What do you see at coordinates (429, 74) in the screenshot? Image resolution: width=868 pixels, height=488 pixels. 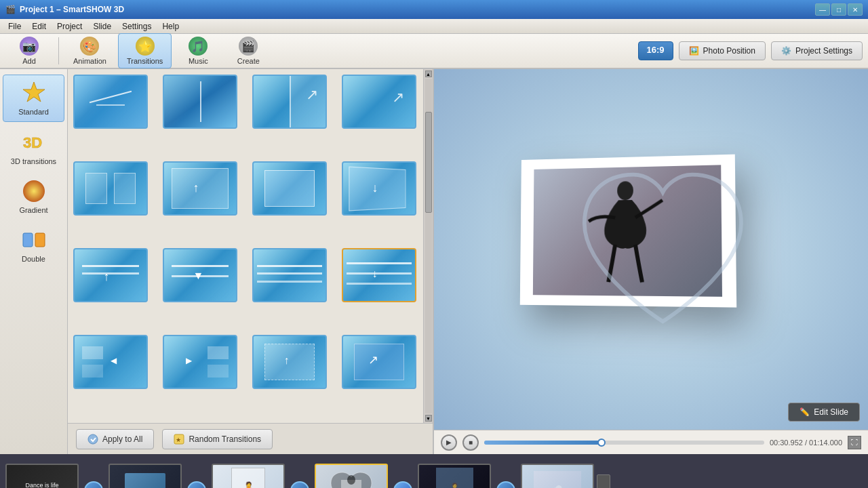 I see `scroll-up-button: ▲` at bounding box center [429, 74].